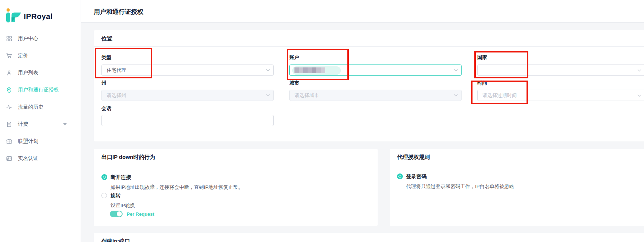 The height and width of the screenshot is (242, 644). I want to click on account-label: 账户, so click(294, 58).